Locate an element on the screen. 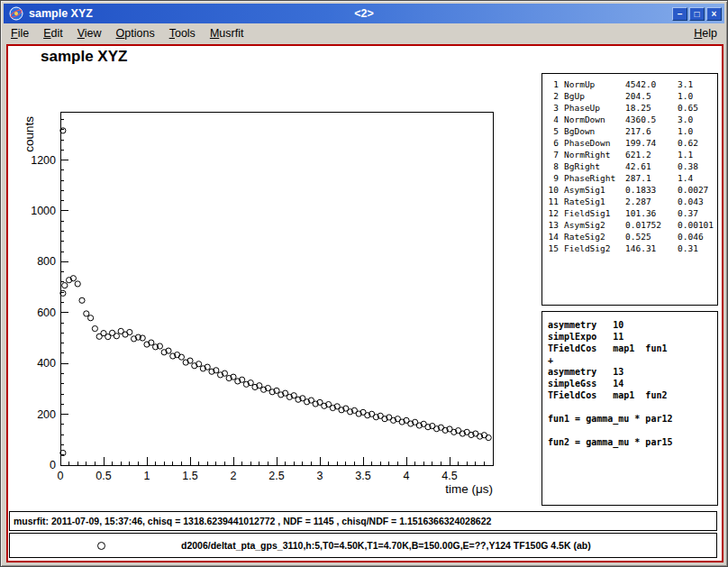 The image size is (728, 567). fit-info-text: musrfit: 2011-07-09, 15:37:46, chisq = 1… is located at coordinates (252, 521).